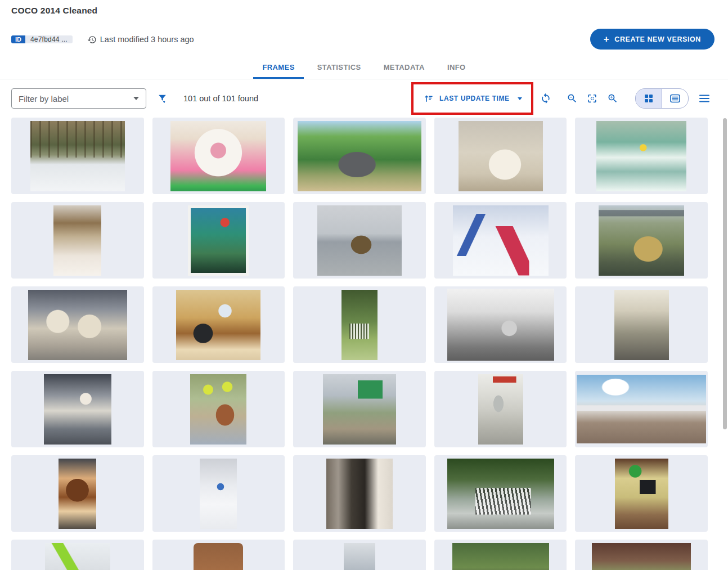  I want to click on frame-card-living-room-wii-party, so click(78, 409).